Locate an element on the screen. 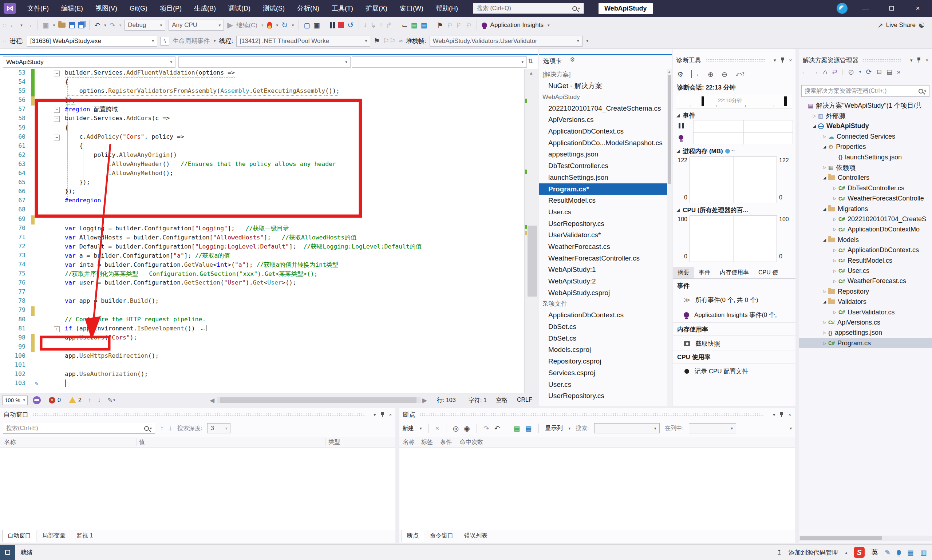 The image size is (932, 560). flagged-threads-icon: ⚐⚐ is located at coordinates (389, 41).